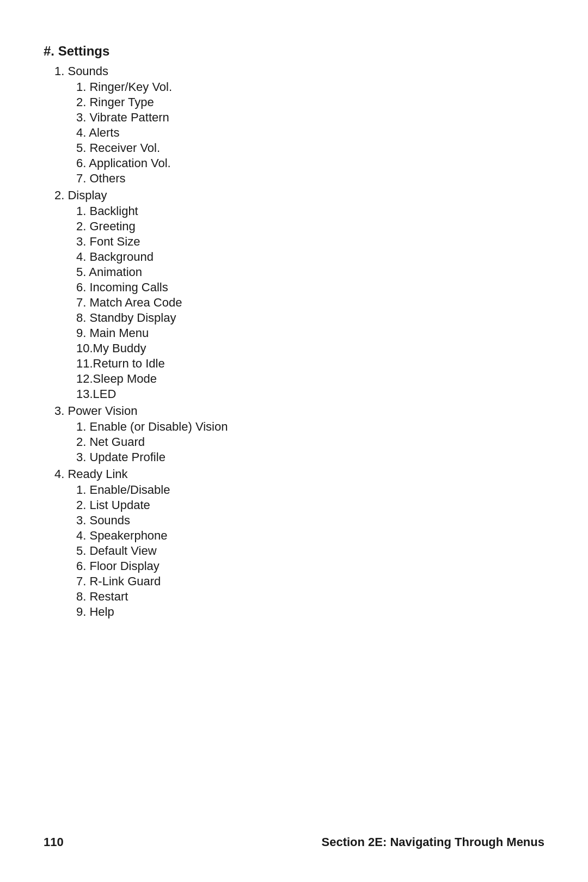 The width and height of the screenshot is (588, 882). Describe the element at coordinates (294, 242) in the screenshot. I see `menu-item-level2-2-3: 3. Font Size` at that location.